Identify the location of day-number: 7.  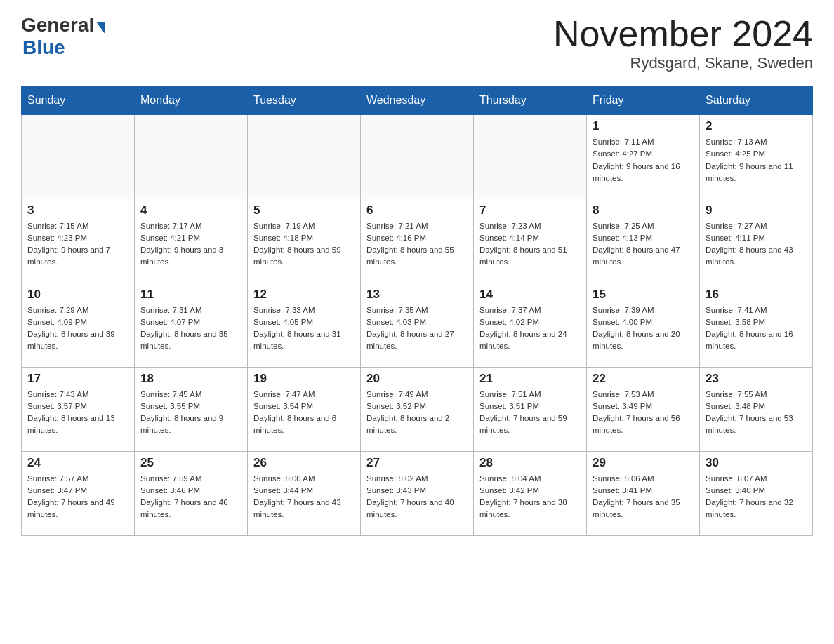
(530, 210).